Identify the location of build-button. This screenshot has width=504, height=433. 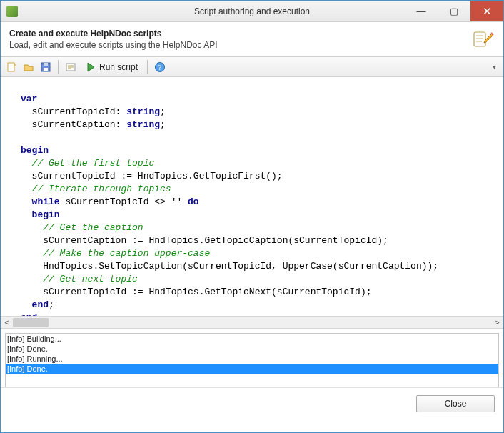
(71, 67).